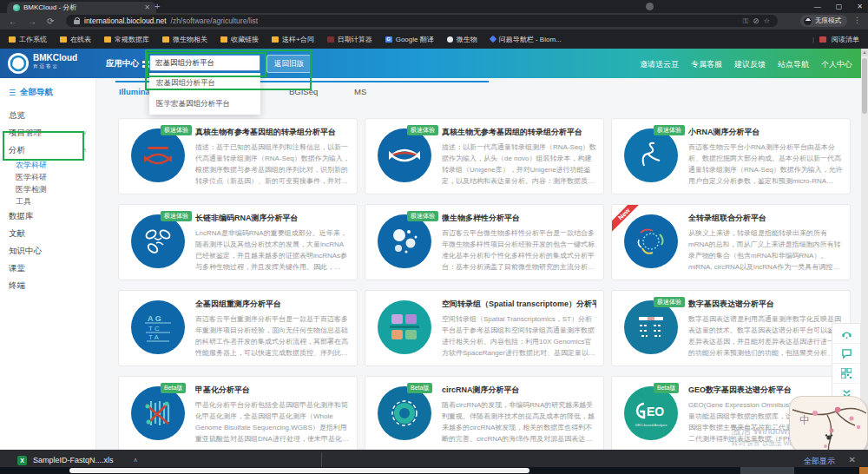  What do you see at coordinates (128, 64) in the screenshot?
I see `app-center-menu: 应用中心` at bounding box center [128, 64].